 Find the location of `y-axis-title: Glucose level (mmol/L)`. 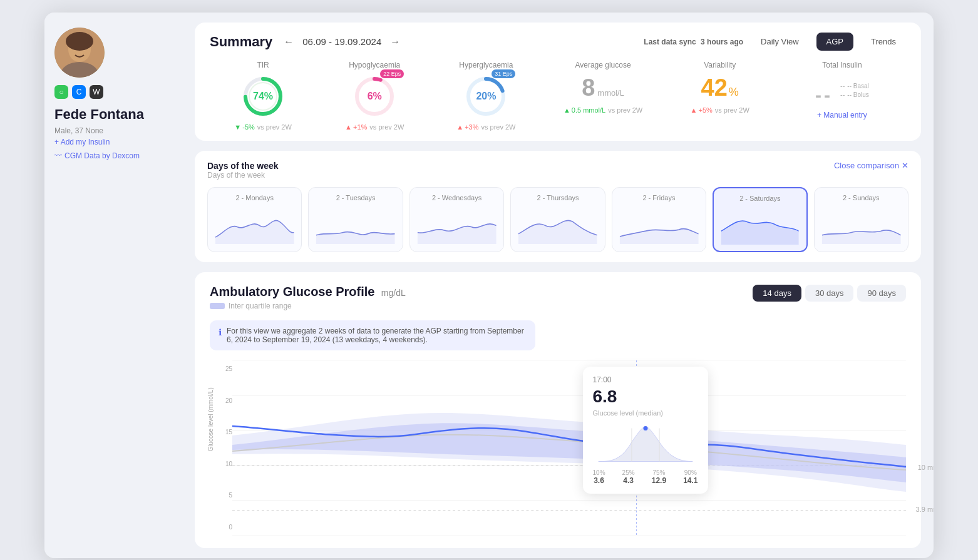

y-axis-title: Glucose level (mmol/L) is located at coordinates (210, 419).